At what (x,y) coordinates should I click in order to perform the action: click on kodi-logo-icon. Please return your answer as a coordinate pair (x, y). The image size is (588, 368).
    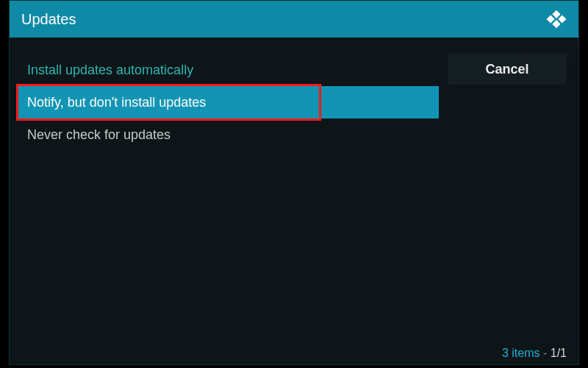
    Looking at the image, I should click on (556, 19).